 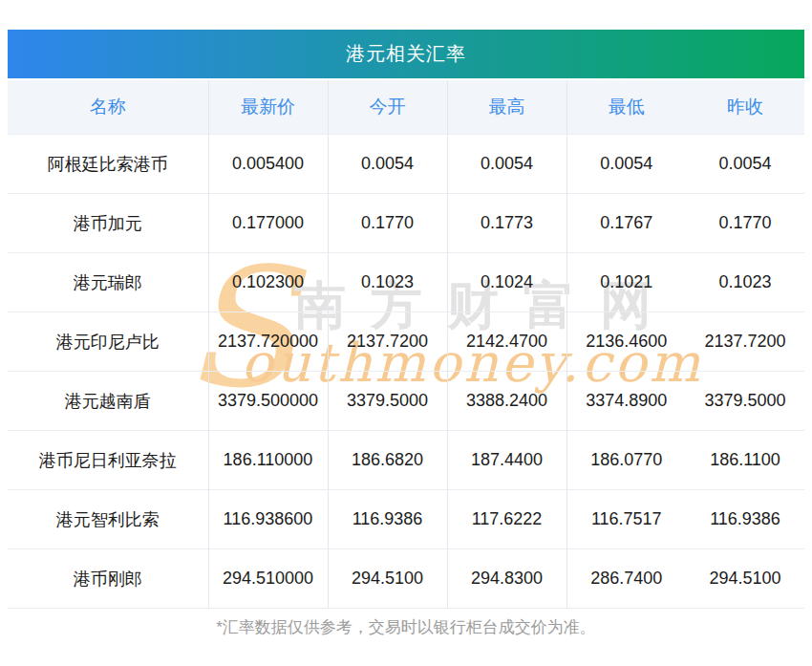 What do you see at coordinates (627, 107) in the screenshot?
I see `column-header-low: 最低` at bounding box center [627, 107].